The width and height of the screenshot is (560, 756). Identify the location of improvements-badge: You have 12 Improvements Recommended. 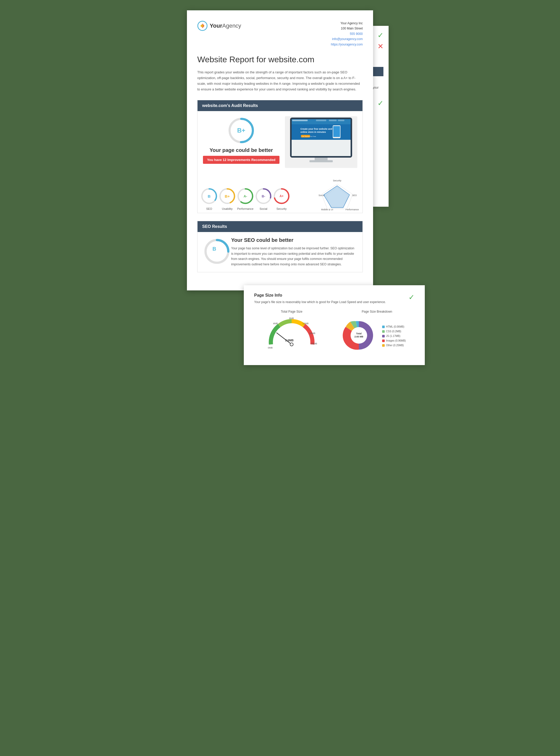
(241, 160).